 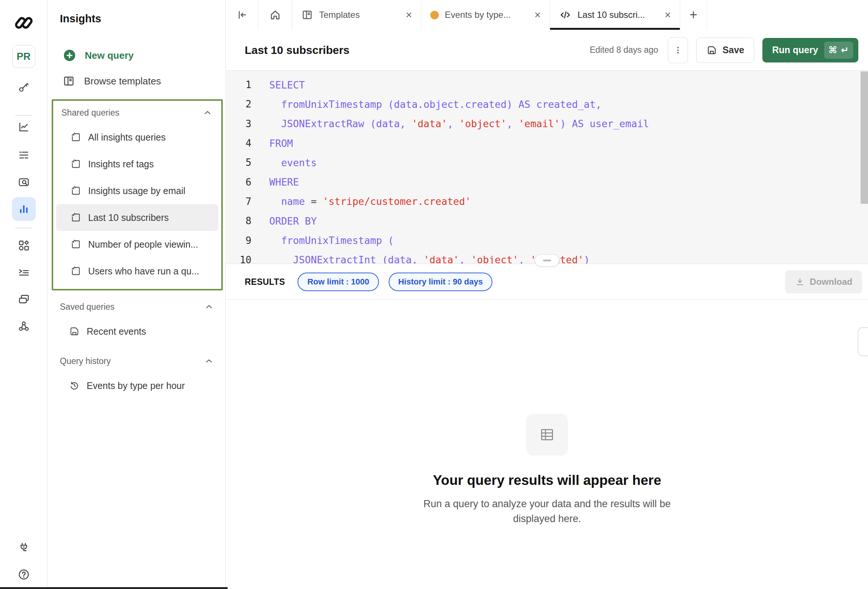 What do you see at coordinates (435, 105) in the screenshot?
I see `code-token: fromUnixTimestamp (data.object.created) …` at bounding box center [435, 105].